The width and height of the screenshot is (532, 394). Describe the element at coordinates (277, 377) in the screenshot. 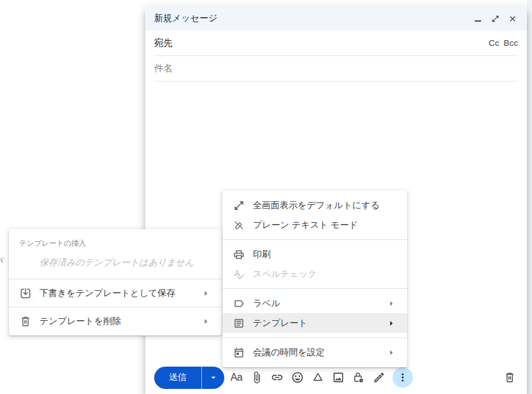

I see `insert-link-button` at that location.